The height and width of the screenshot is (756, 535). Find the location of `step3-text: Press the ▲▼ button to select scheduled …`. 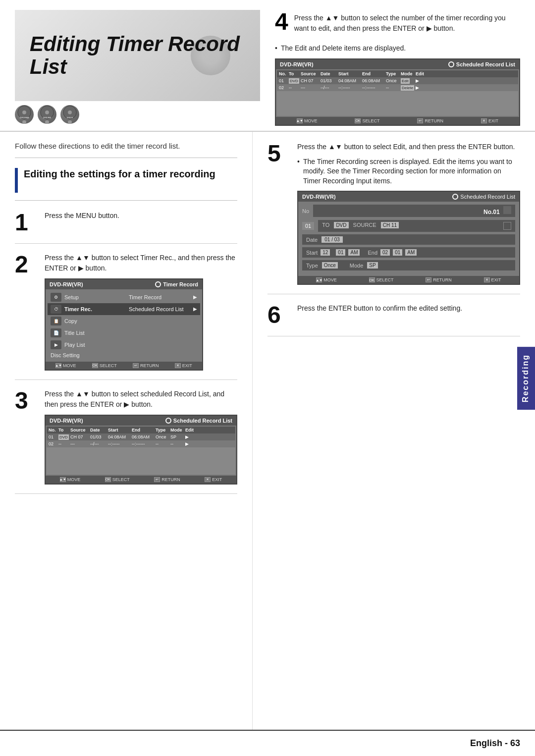

step3-text: Press the ▲▼ button to select scheduled … is located at coordinates (141, 399).